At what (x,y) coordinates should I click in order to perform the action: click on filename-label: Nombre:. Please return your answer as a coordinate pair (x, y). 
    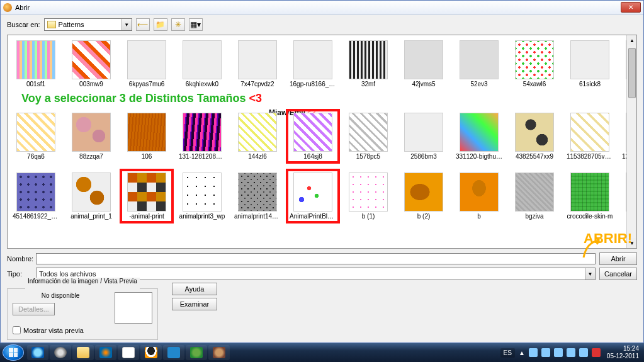
    Looking at the image, I should click on (20, 259).